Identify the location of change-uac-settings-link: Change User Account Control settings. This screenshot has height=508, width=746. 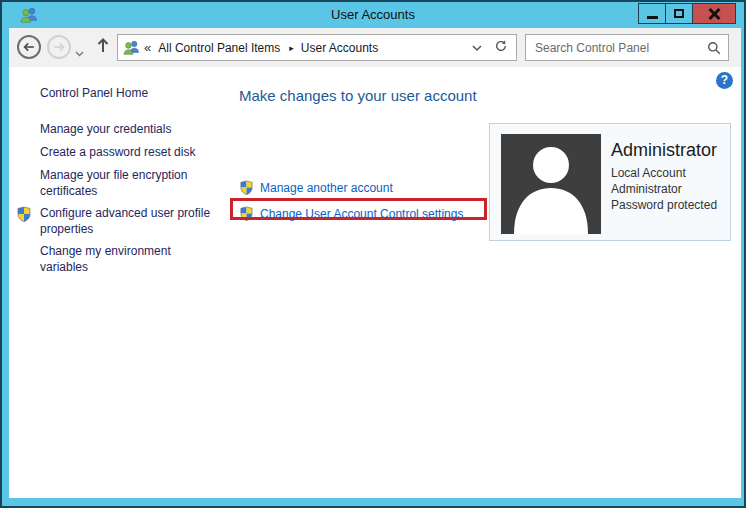
(351, 214).